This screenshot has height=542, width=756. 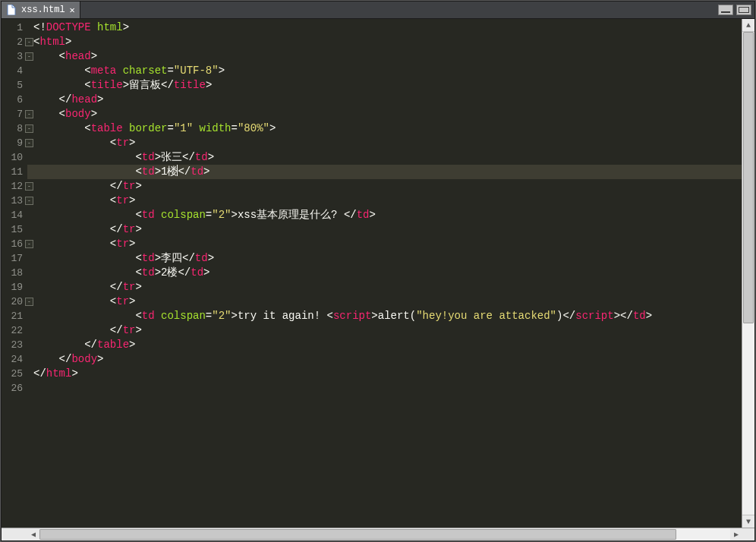 I want to click on line-number: 12-, so click(x=14, y=187).